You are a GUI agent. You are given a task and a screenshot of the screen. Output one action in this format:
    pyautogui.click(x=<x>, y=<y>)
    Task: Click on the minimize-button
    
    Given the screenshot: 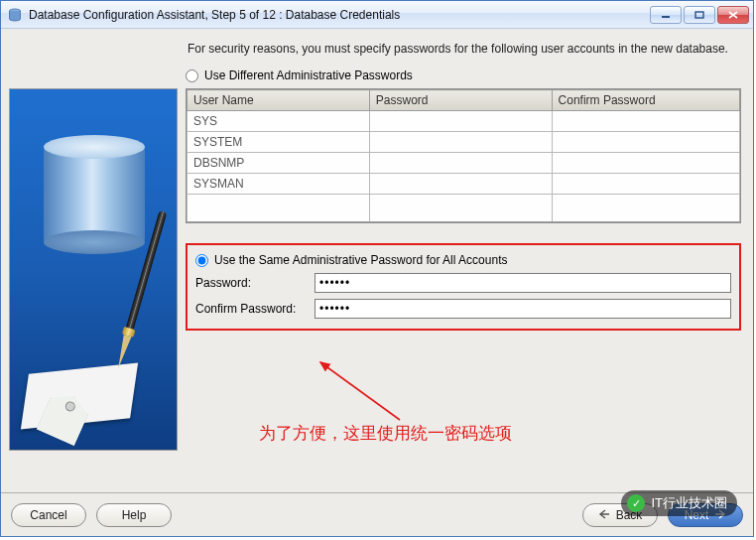 What is the action you would take?
    pyautogui.click(x=666, y=15)
    